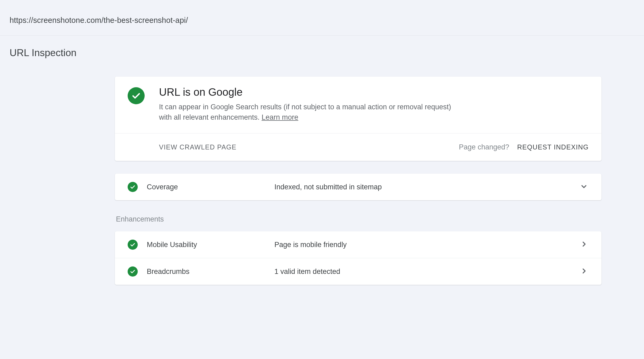 The image size is (644, 359). Describe the element at coordinates (305, 92) in the screenshot. I see `status-title: URL is on Google` at that location.